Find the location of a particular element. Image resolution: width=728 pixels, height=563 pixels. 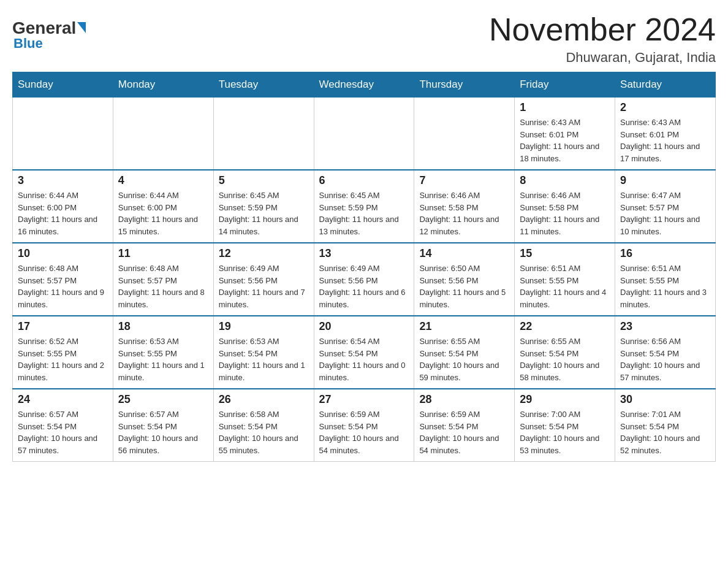

calendar-header-row: Sunday Monday Tuesday Wednesday Thursday… is located at coordinates (364, 85).